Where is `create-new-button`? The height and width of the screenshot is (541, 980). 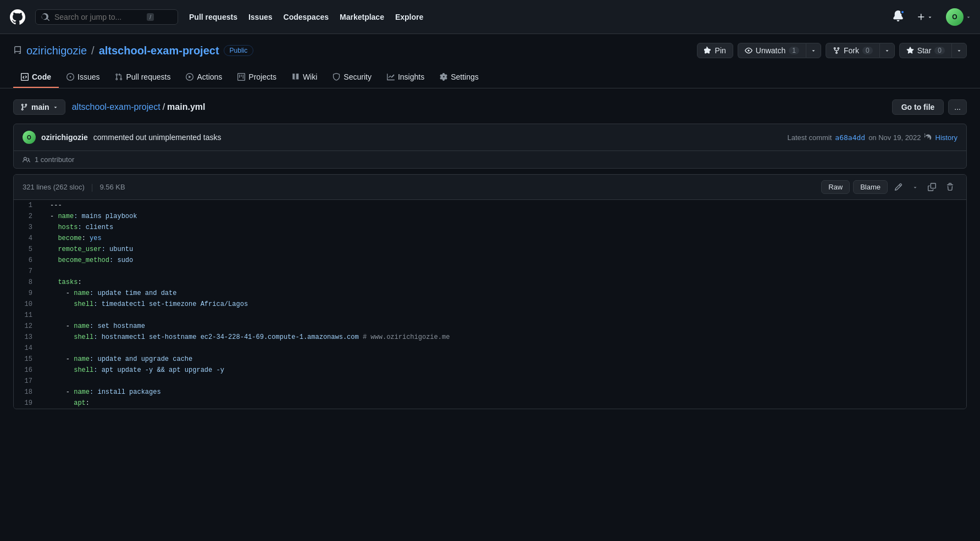 create-new-button is located at coordinates (924, 17).